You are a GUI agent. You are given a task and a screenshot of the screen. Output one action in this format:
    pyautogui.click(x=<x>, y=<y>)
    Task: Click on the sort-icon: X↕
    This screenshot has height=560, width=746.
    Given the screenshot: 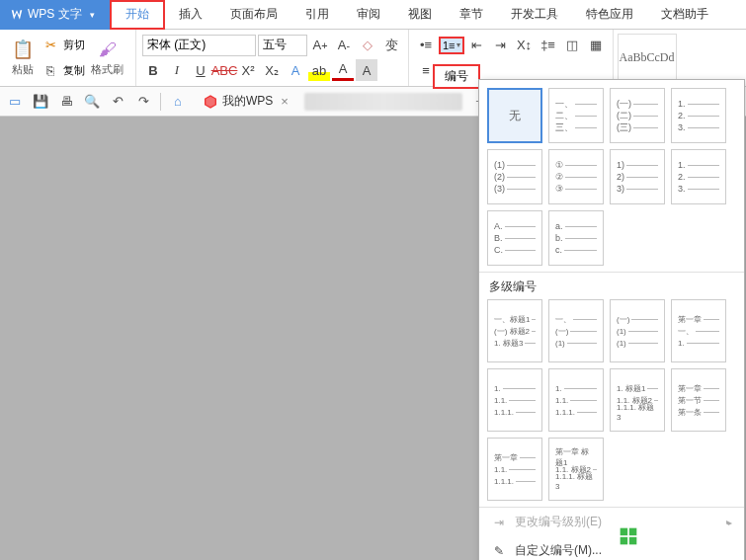 What is the action you would take?
    pyautogui.click(x=525, y=45)
    